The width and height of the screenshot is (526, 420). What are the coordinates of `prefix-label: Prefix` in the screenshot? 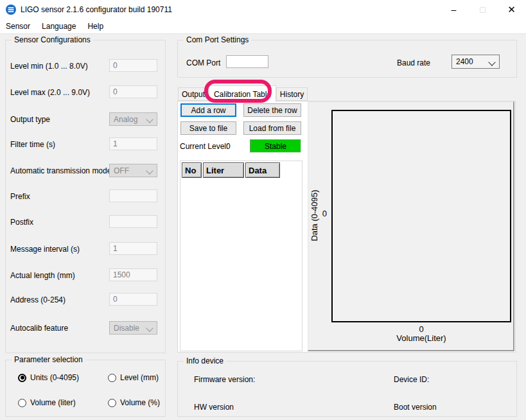 It's located at (21, 197).